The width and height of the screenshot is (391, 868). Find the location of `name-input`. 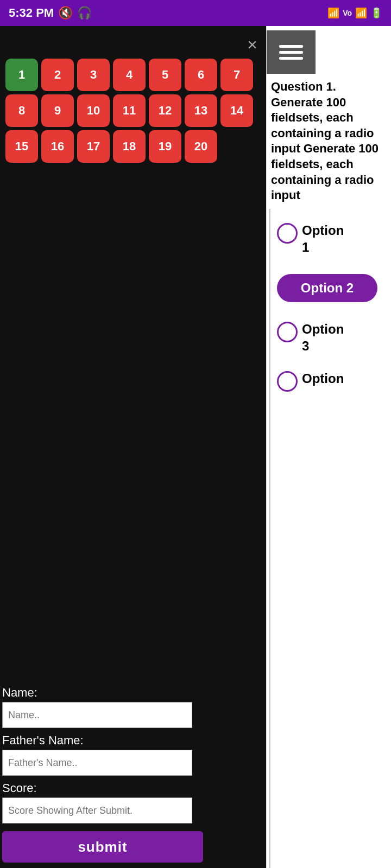

name-input is located at coordinates (97, 715).